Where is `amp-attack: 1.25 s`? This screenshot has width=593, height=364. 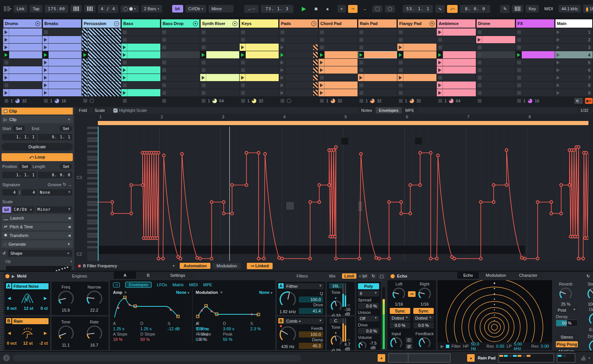
amp-attack: 1.25 s is located at coordinates (127, 329).